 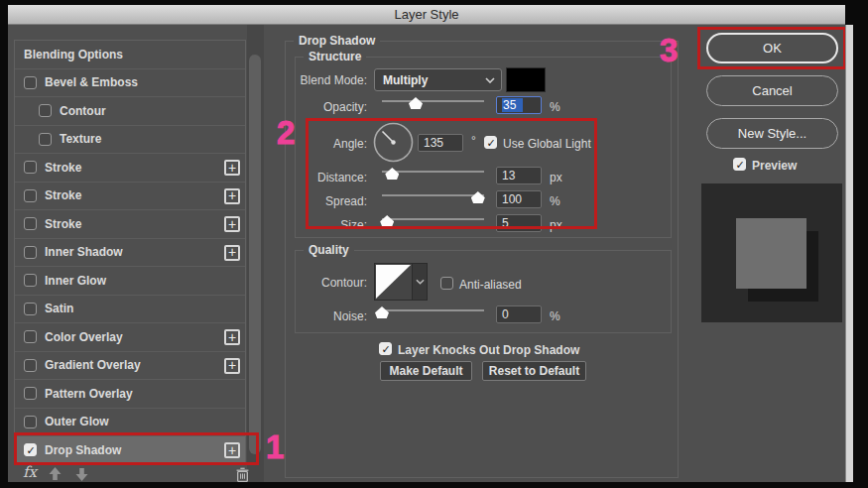 What do you see at coordinates (242, 474) in the screenshot?
I see `trash-icon` at bounding box center [242, 474].